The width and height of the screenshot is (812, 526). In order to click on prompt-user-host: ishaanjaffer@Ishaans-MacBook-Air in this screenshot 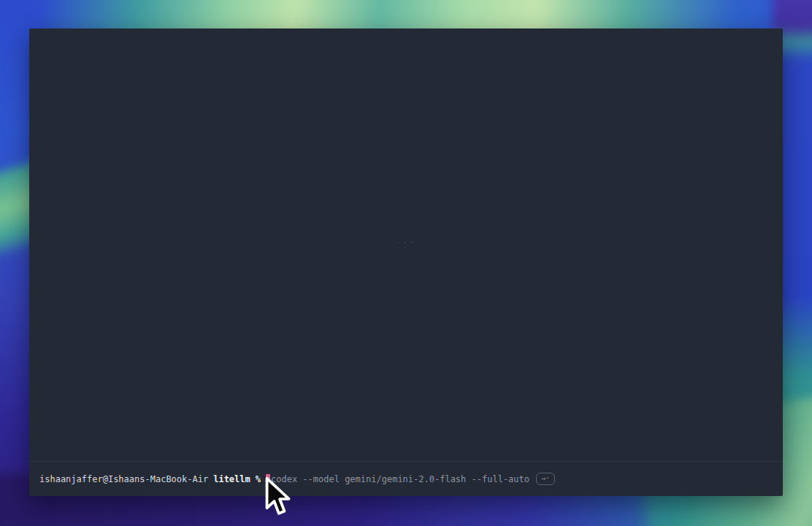, I will do `click(124, 479)`.